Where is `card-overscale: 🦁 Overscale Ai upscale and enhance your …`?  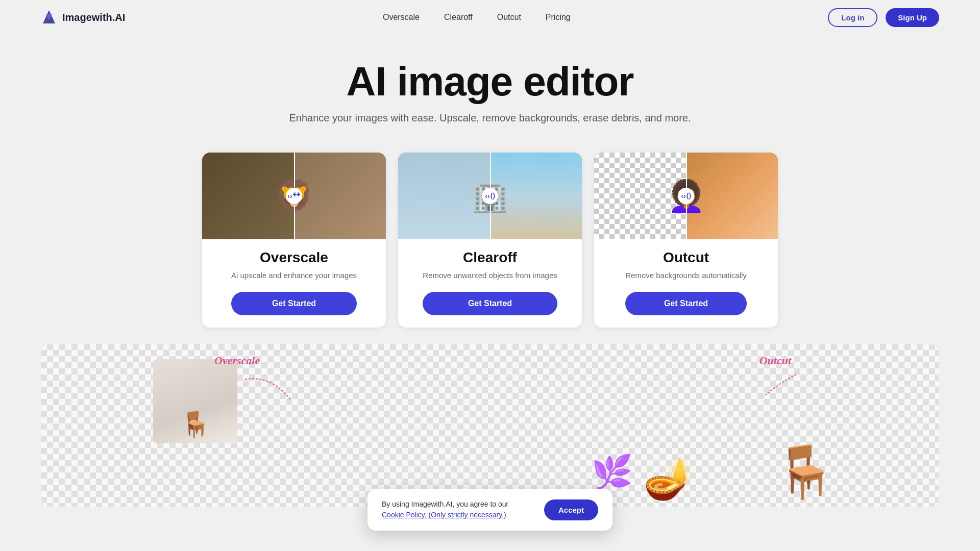 card-overscale: 🦁 Overscale Ai upscale and enhance your … is located at coordinates (294, 240).